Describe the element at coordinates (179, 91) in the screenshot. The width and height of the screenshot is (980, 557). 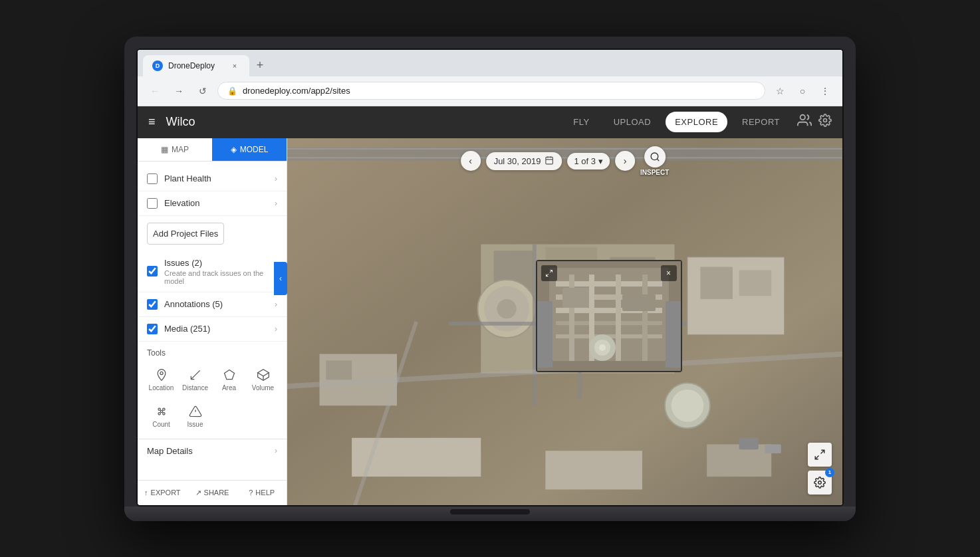
I see `forward-button: →` at that location.